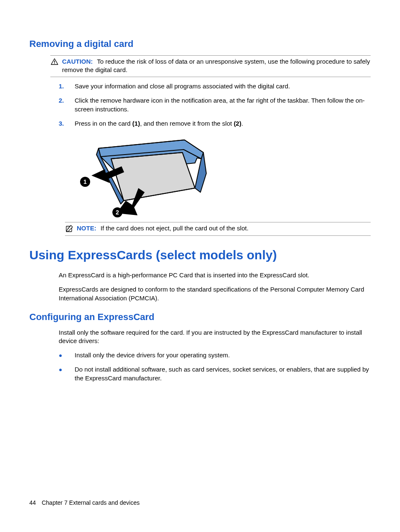 This screenshot has height=532, width=400. What do you see at coordinates (224, 228) in the screenshot?
I see `note-body: NOTE: If the card does not eject, pull t…` at bounding box center [224, 228].